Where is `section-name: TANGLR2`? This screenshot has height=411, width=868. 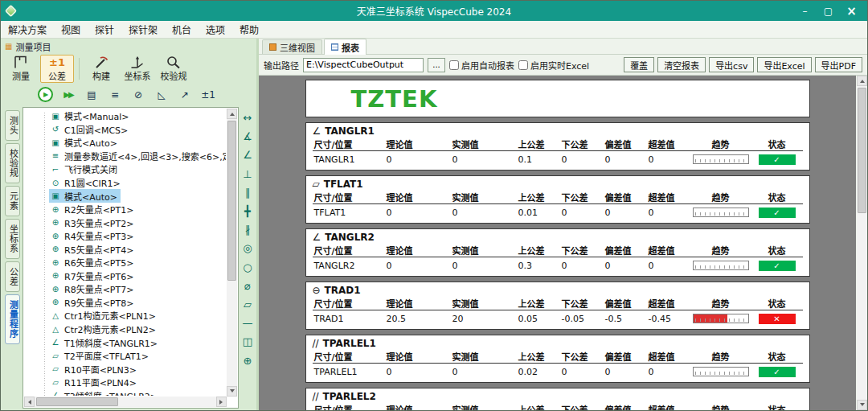 section-name: TANGLR2 is located at coordinates (350, 237).